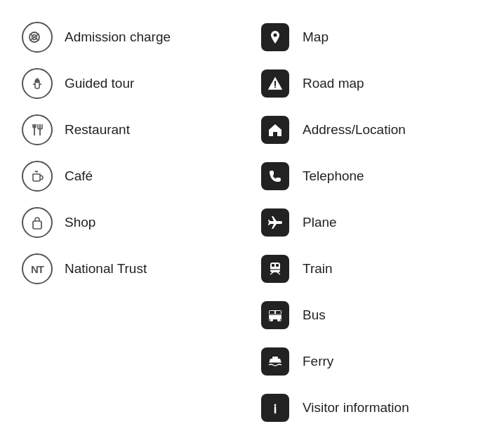 The height and width of the screenshot is (438, 504). Describe the element at coordinates (371, 37) in the screenshot. I see `list-item: Map` at that location.